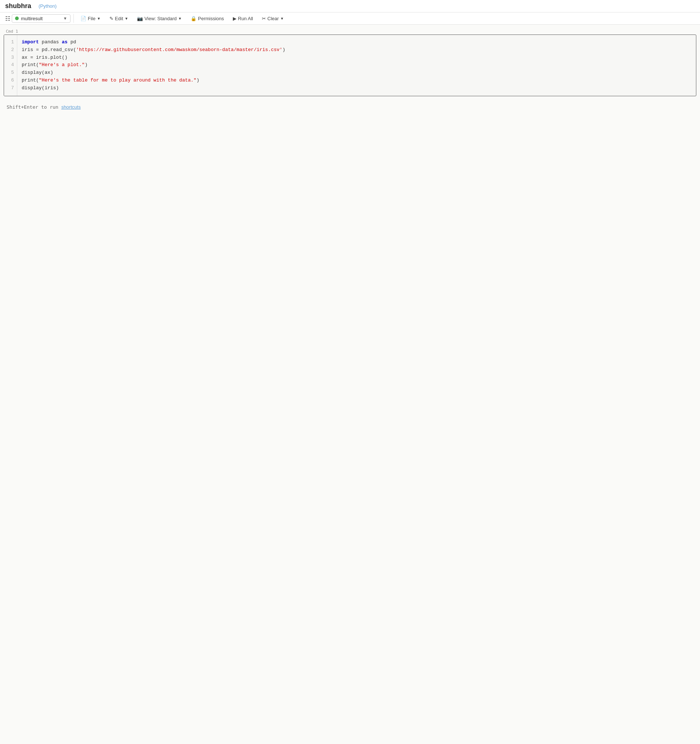  Describe the element at coordinates (65, 18) in the screenshot. I see `chevron-down-icon: ▼` at that location.